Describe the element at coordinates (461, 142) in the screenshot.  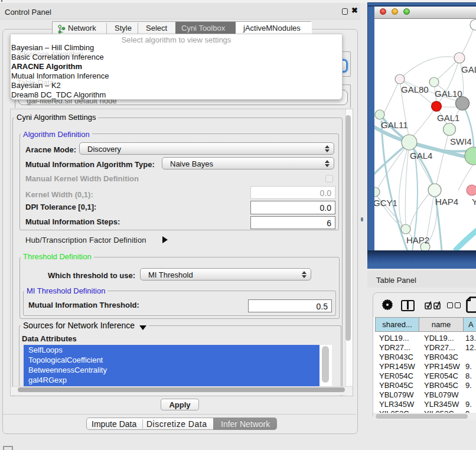
I see `svg-text: SWI4` at that location.